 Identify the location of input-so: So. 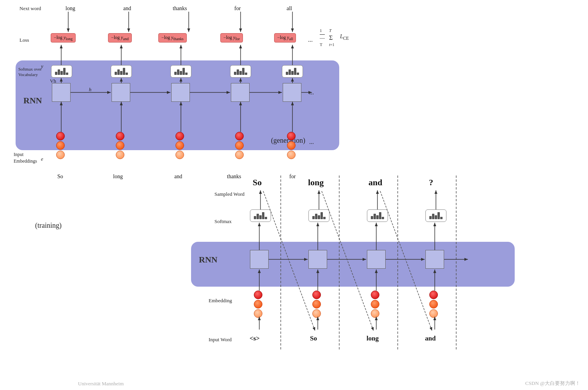
(313, 339).